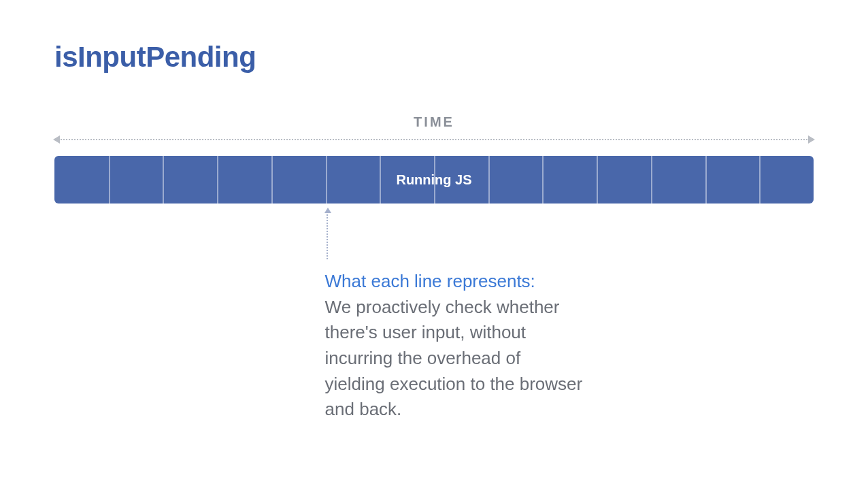 The width and height of the screenshot is (868, 488). Describe the element at coordinates (434, 123) in the screenshot. I see `time-axis-label: TIME` at that location.